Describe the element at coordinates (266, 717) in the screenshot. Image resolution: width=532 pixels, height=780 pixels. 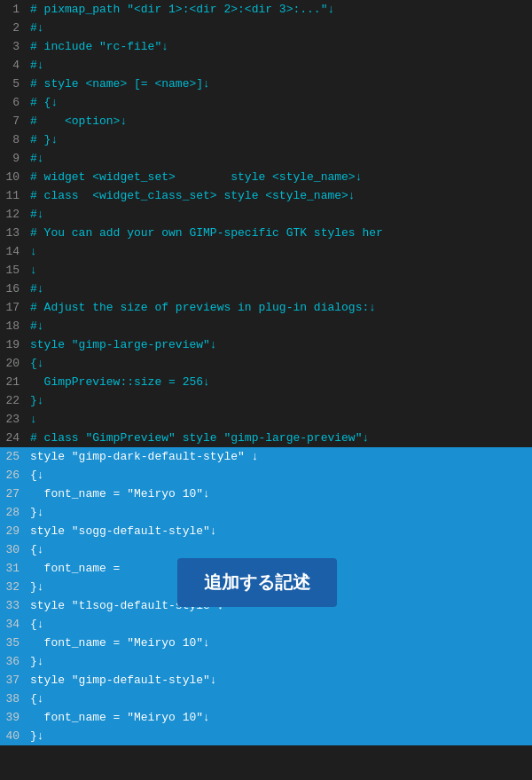
I see `code-line: 39 font_name = "Meiryo 10"↓` at that location.